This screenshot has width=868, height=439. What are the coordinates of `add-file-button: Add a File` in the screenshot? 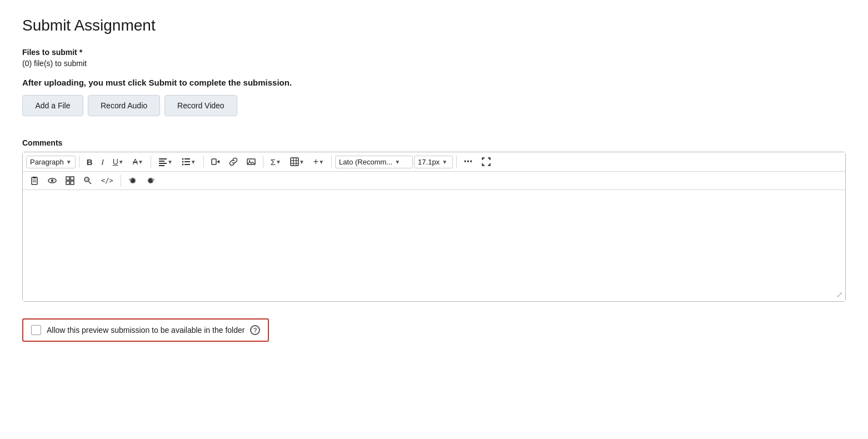 It's located at (53, 106).